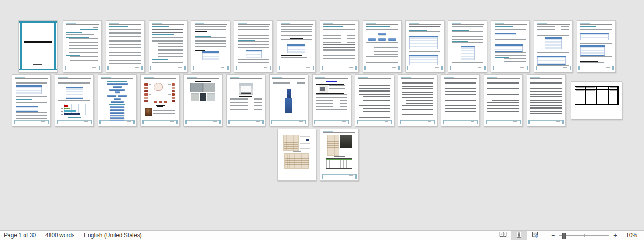 The height and width of the screenshot is (240, 644). I want to click on meat-photo-chip, so click(146, 94).